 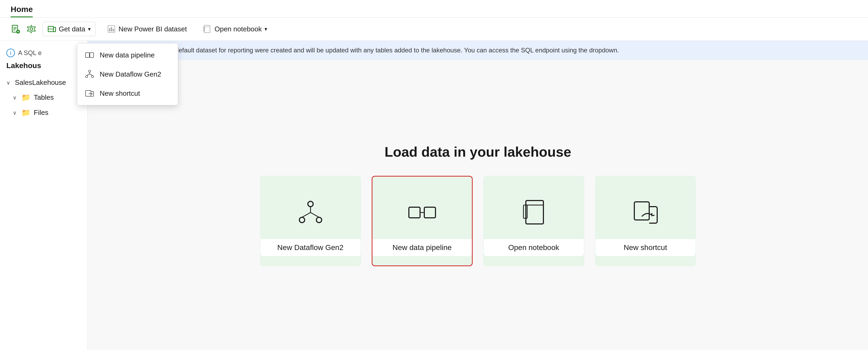 I want to click on get-data-chevron-icon: ▾, so click(x=89, y=29).